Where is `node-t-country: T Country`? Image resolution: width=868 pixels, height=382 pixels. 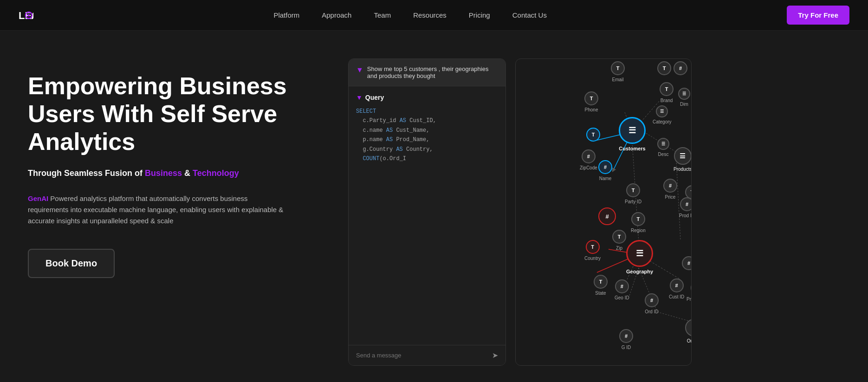 node-t-country: T Country is located at coordinates (592, 251).